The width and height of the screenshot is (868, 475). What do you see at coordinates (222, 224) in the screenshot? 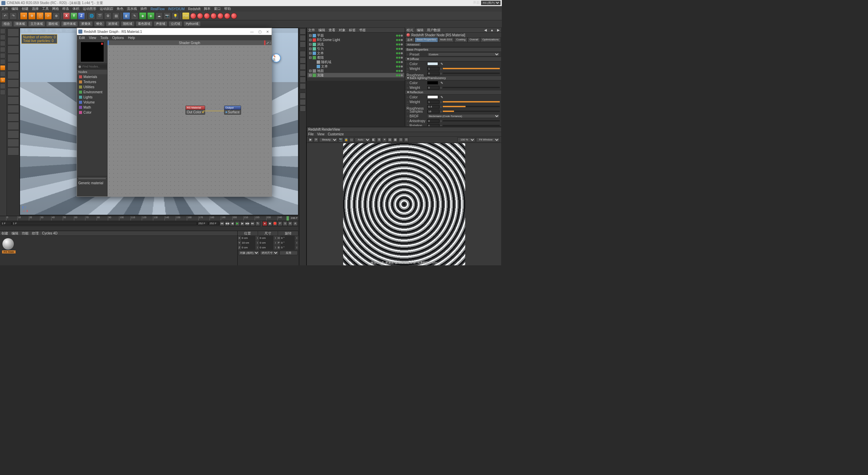
I see `tl-first-icon: ⏮` at bounding box center [222, 224].